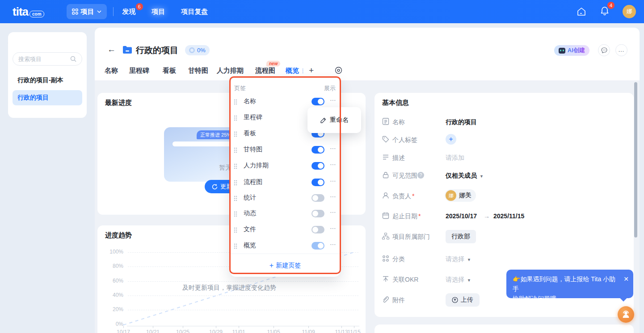 This screenshot has height=333, width=644. Describe the element at coordinates (99, 12) in the screenshot. I see `chevron-down-icon` at that location.